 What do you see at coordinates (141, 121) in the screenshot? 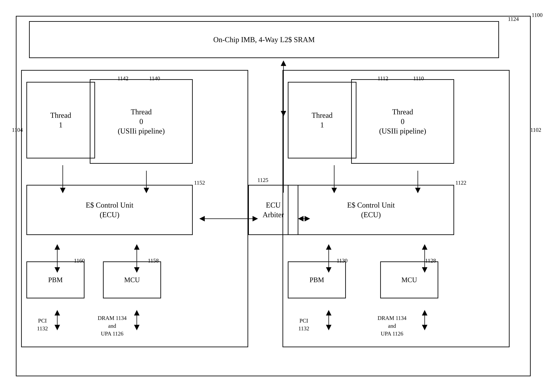
I see `box-thread0-left: Thread0(USIIi pipeline)` at bounding box center [141, 121].